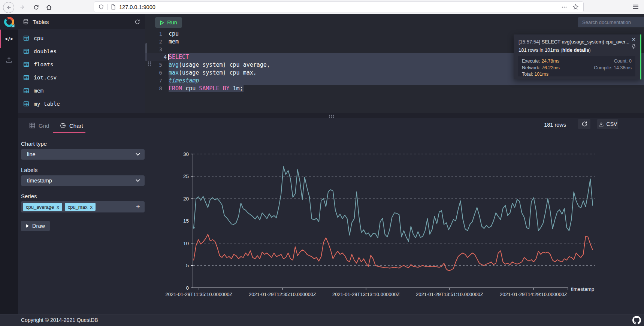  What do you see at coordinates (34, 144) in the screenshot?
I see `chart-type-label: Chart type` at bounding box center [34, 144].